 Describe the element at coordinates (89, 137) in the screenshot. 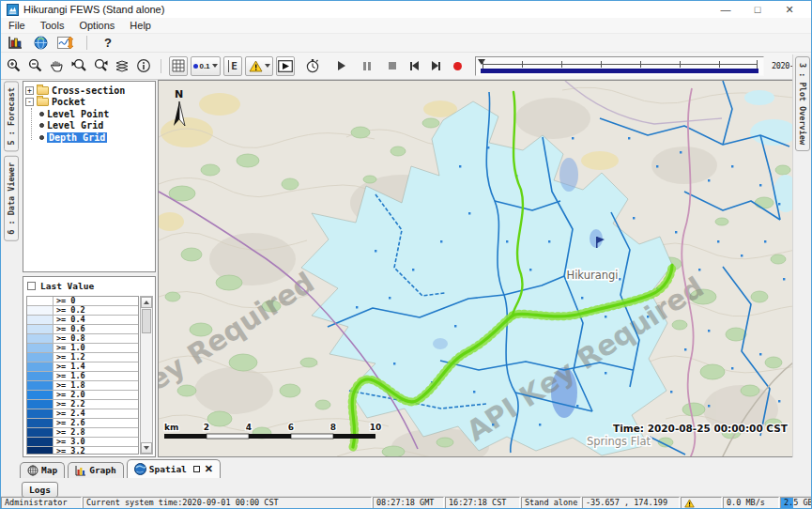

I see `tree-item-depth-grid: Depth Grid` at that location.